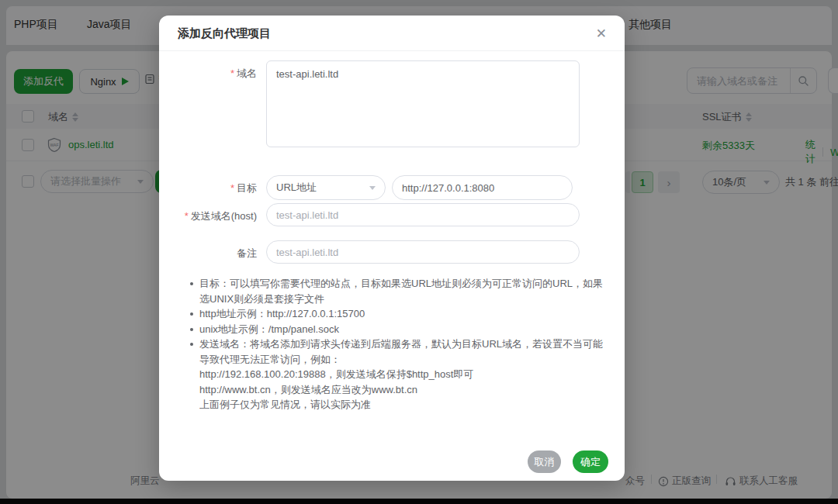 Image resolution: width=838 pixels, height=504 pixels. What do you see at coordinates (208, 74) in the screenshot?
I see `domain-field-label: *域名` at bounding box center [208, 74].